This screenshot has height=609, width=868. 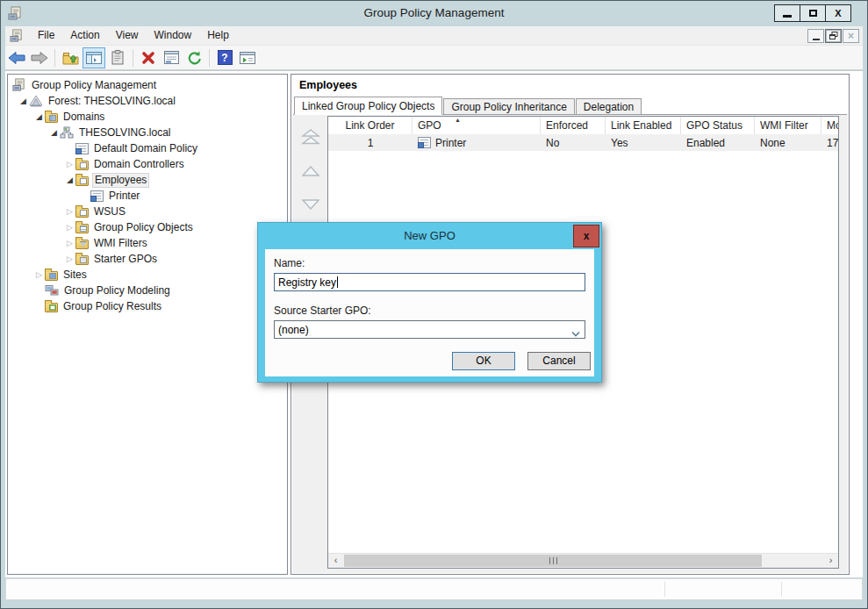 I want to click on scrollbar-thumb, so click(x=553, y=561).